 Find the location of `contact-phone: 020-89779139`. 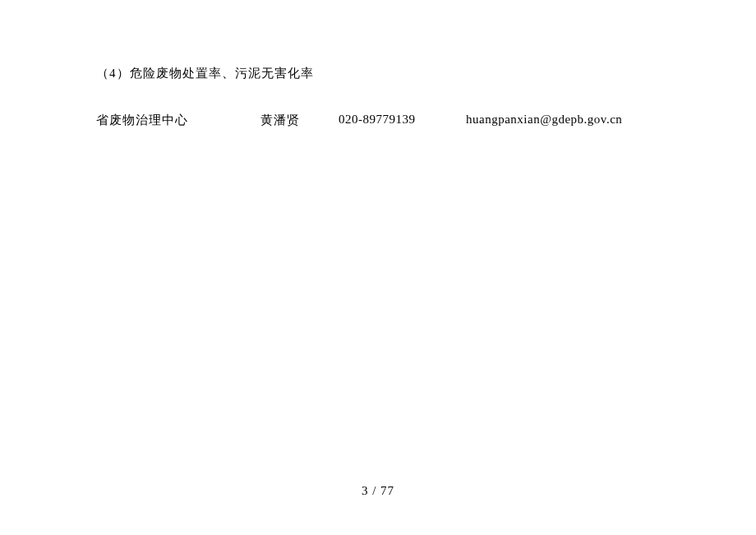

contact-phone: 020-89779139 is located at coordinates (403, 120).